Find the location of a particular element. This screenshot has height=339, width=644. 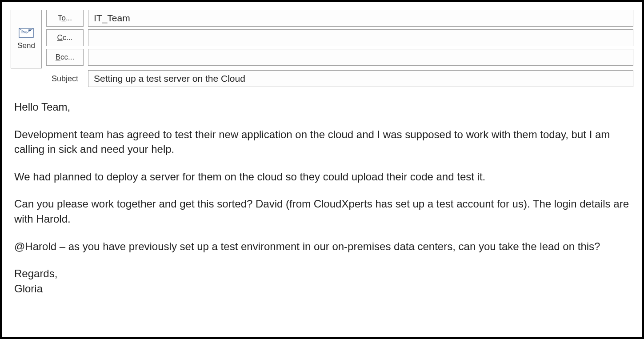

subject-label: Subject is located at coordinates (65, 79).